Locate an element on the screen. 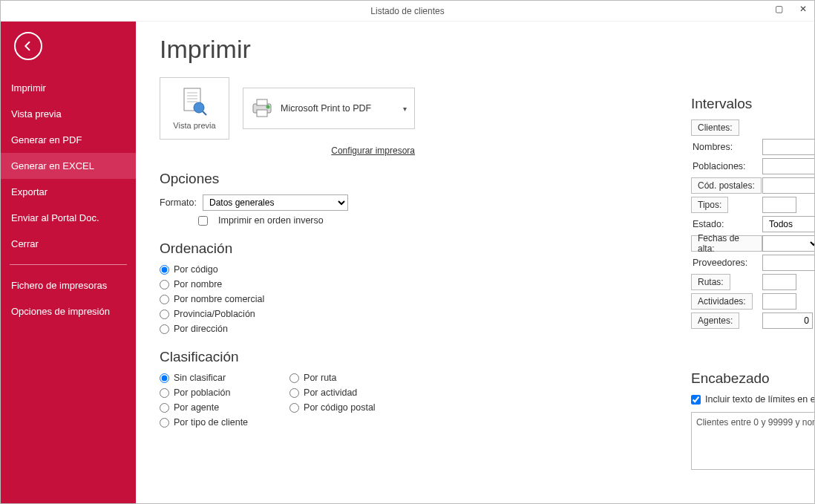 This screenshot has width=815, height=504. window-controls: ▢ ✕ is located at coordinates (791, 9).